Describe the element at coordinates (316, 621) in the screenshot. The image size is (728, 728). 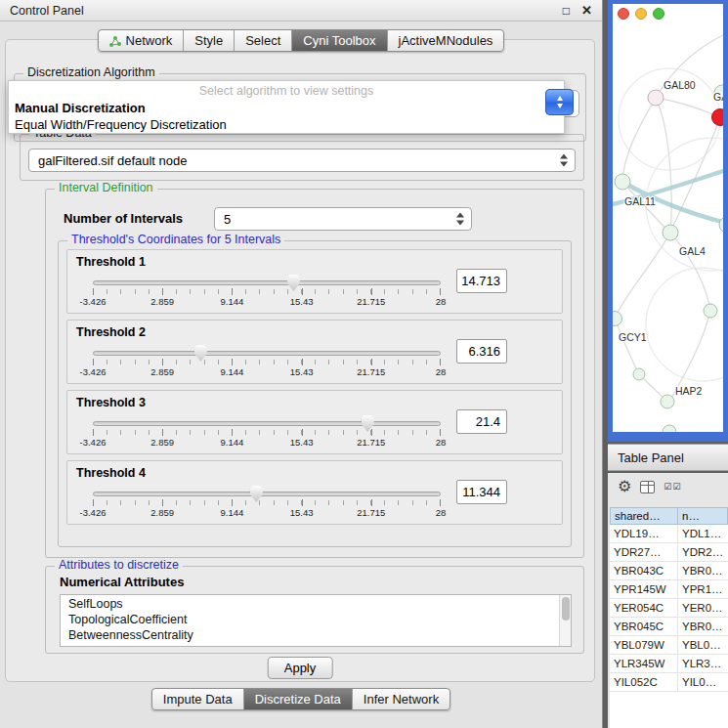
I see `numerical-attributes-list: SelfLoopsTopologicalCoefficientBetweenne…` at that location.